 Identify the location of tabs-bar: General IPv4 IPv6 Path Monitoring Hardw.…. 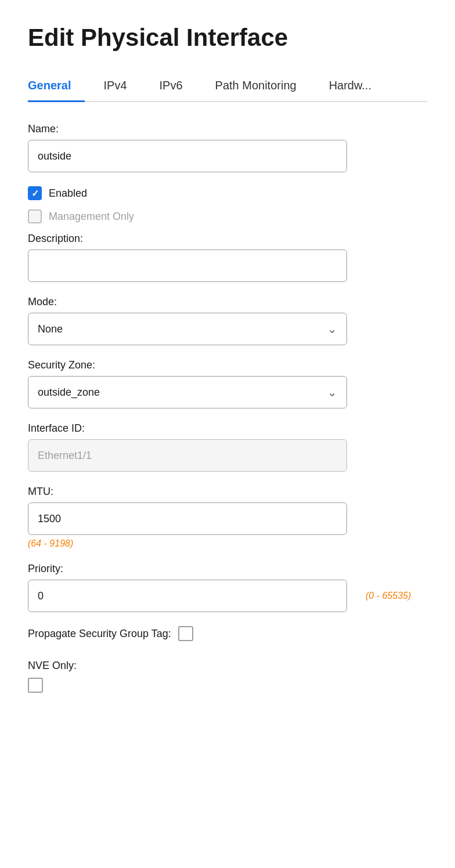
(228, 86).